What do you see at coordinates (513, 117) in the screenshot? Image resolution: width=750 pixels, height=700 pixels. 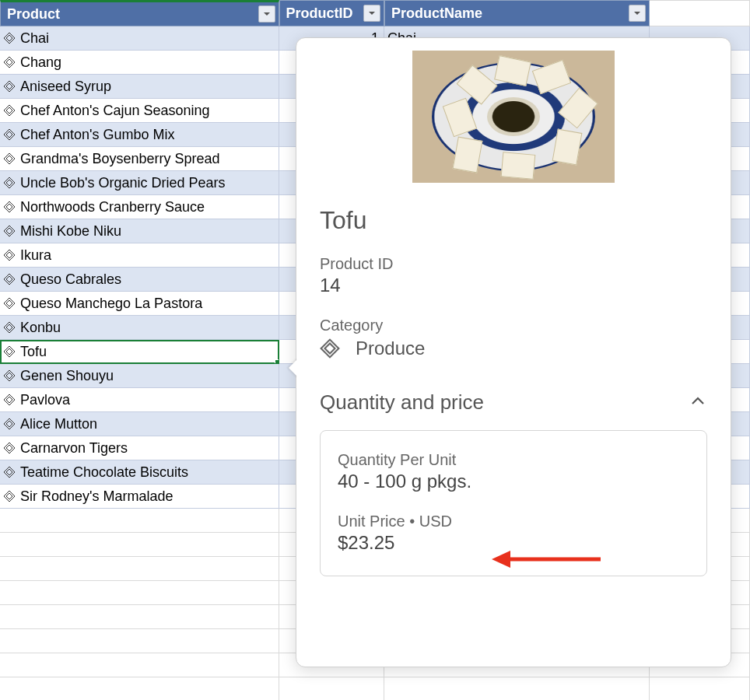 I see `card-image` at bounding box center [513, 117].